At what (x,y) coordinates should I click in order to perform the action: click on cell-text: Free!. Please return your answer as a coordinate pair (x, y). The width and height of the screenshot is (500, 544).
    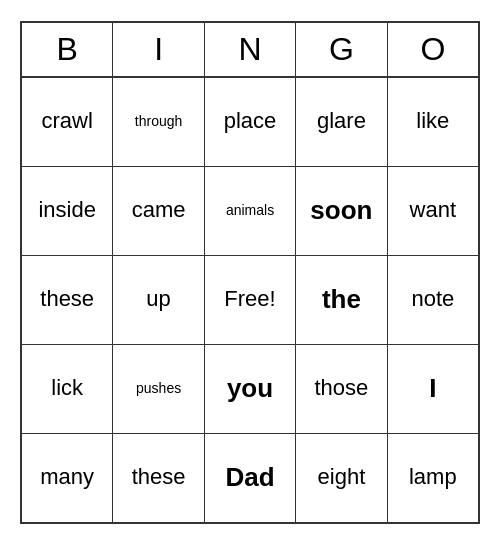
    Looking at the image, I should click on (250, 299).